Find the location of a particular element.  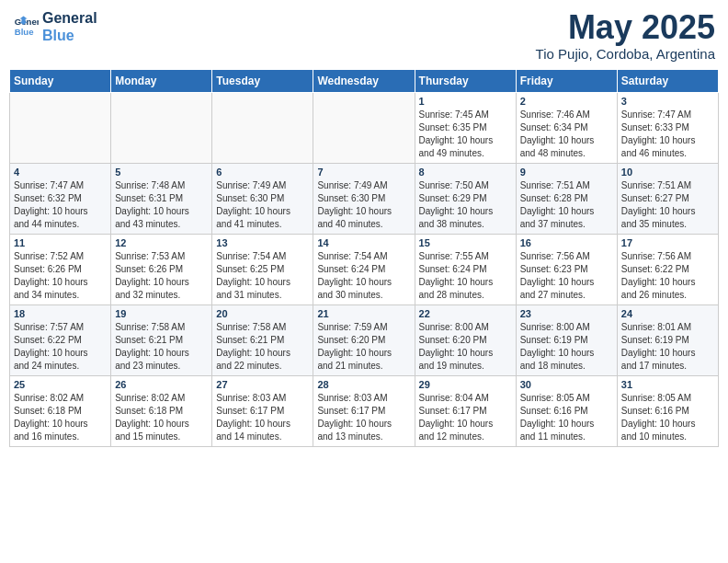

page-header: General Blue General Blue May 2025 Tio P… is located at coordinates (364, 35).